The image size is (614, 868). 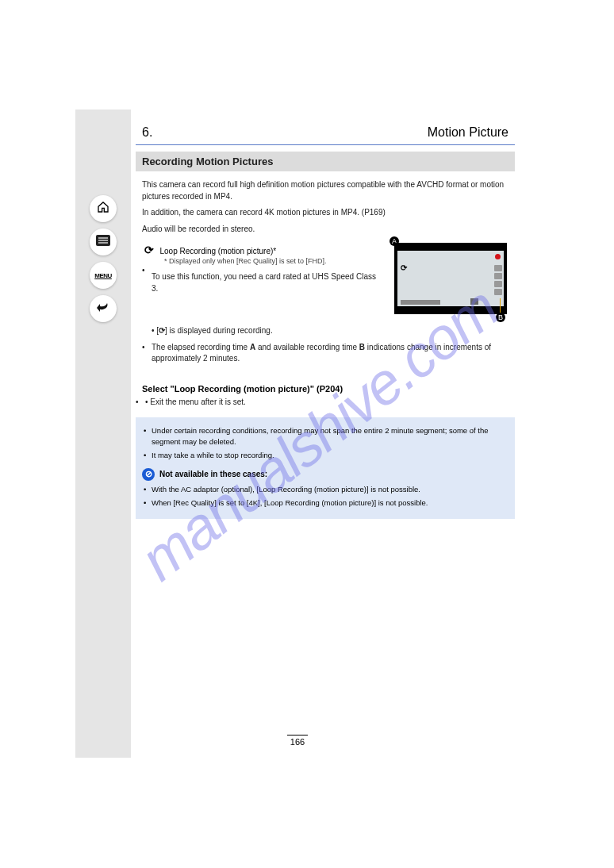 What do you see at coordinates (325, 403) in the screenshot?
I see `exit-menu-line: • Exit the menu after it is set.` at bounding box center [325, 403].